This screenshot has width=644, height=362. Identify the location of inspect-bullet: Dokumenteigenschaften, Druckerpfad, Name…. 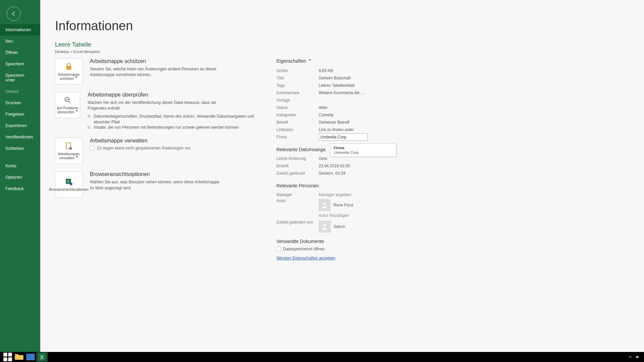
(175, 119).